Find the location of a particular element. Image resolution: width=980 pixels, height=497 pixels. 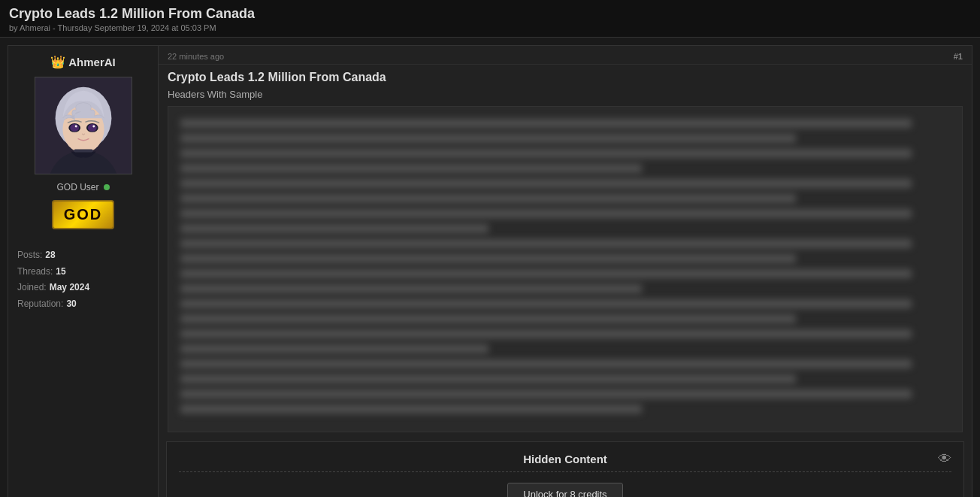

joined-label: Joined: is located at coordinates (32, 288).